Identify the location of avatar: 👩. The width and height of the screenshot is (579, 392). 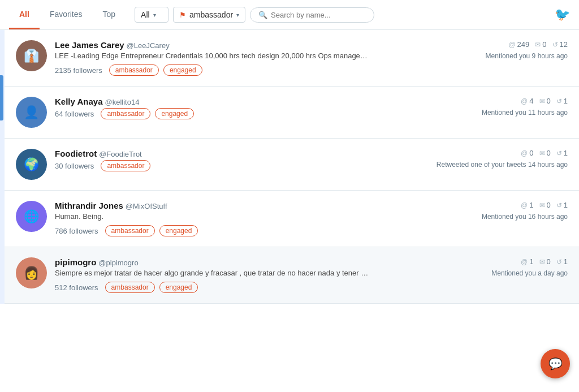
(32, 273).